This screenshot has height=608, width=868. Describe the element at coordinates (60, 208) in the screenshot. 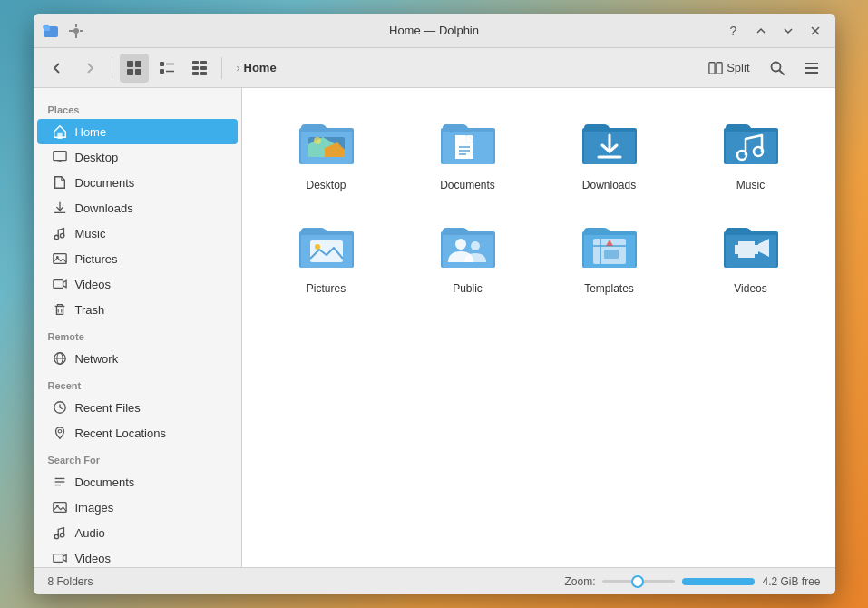

I see `downloads-icon` at that location.